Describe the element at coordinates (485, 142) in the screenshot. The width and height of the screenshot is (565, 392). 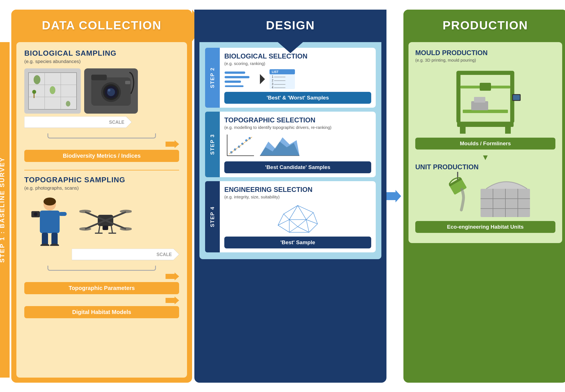
I see `production-inner: MOULD PRODUCTION (e.g. 3D printing, moul…` at that location.